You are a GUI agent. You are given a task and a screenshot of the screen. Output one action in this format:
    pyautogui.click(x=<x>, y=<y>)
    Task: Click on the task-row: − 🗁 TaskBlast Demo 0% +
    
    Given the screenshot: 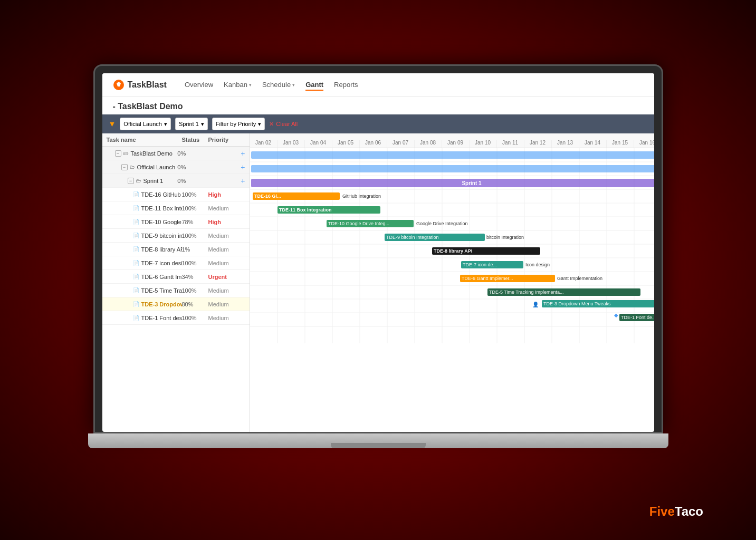 What is the action you would take?
    pyautogui.click(x=176, y=153)
    